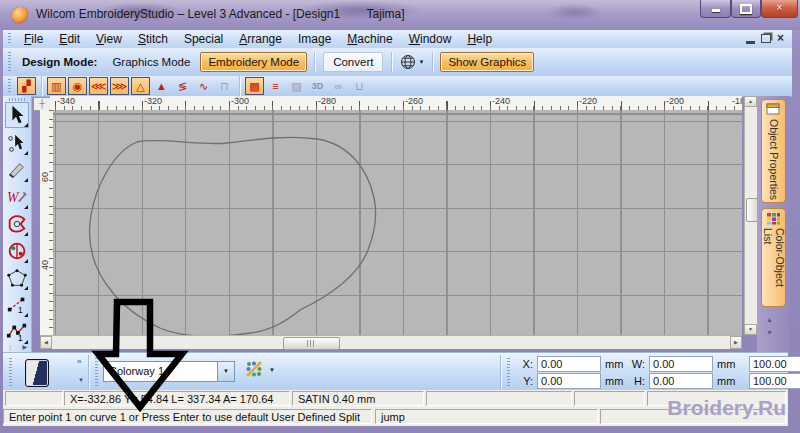  What do you see at coordinates (726, 408) in the screenshot?
I see `watermark: Broidery.Ru` at bounding box center [726, 408].